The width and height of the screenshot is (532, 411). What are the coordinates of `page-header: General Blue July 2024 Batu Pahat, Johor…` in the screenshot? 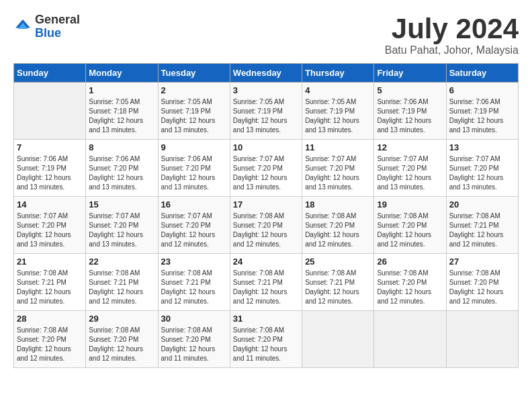 It's located at (266, 35).